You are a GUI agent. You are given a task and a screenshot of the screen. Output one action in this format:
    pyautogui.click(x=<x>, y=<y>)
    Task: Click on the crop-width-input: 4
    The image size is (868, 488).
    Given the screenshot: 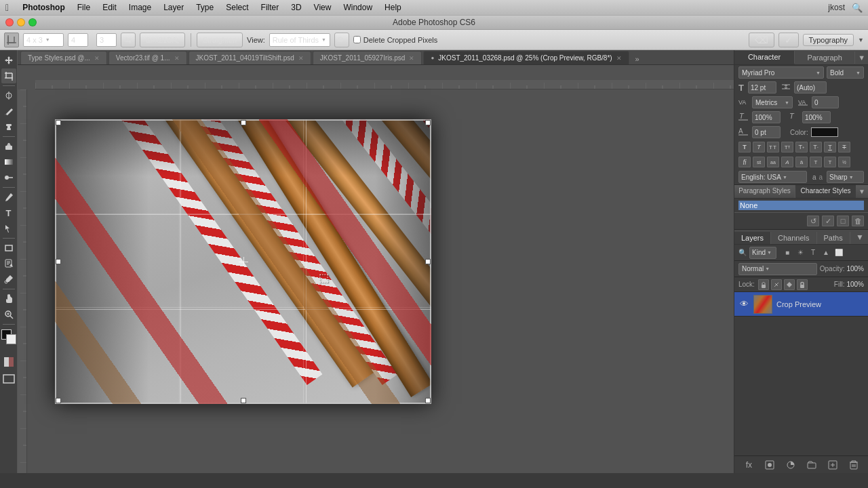 What is the action you would take?
    pyautogui.click(x=78, y=40)
    